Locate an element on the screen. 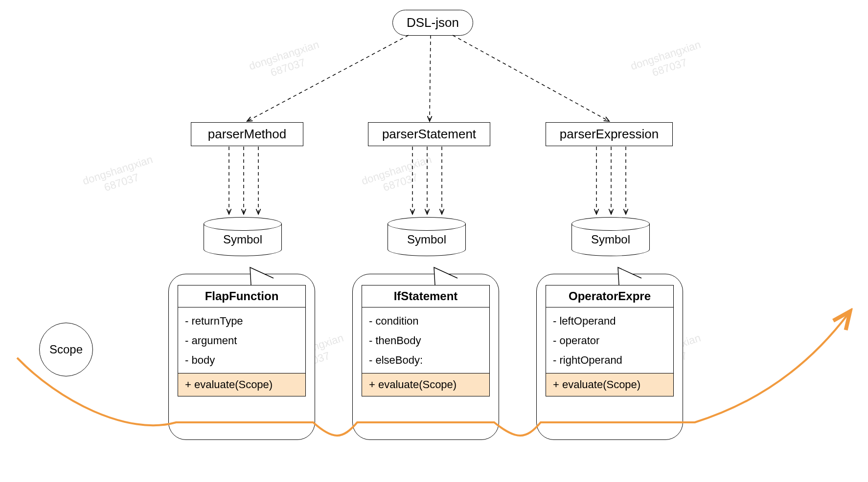  callout-ifstatement: IfStatement - condition - thenBody - els… is located at coordinates (426, 357).